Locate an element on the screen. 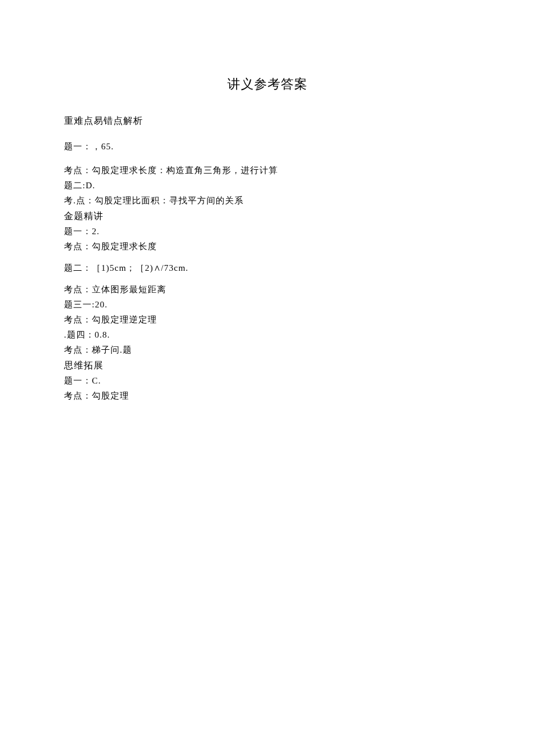  section-2-q3: 题三一:20. is located at coordinates (268, 304).